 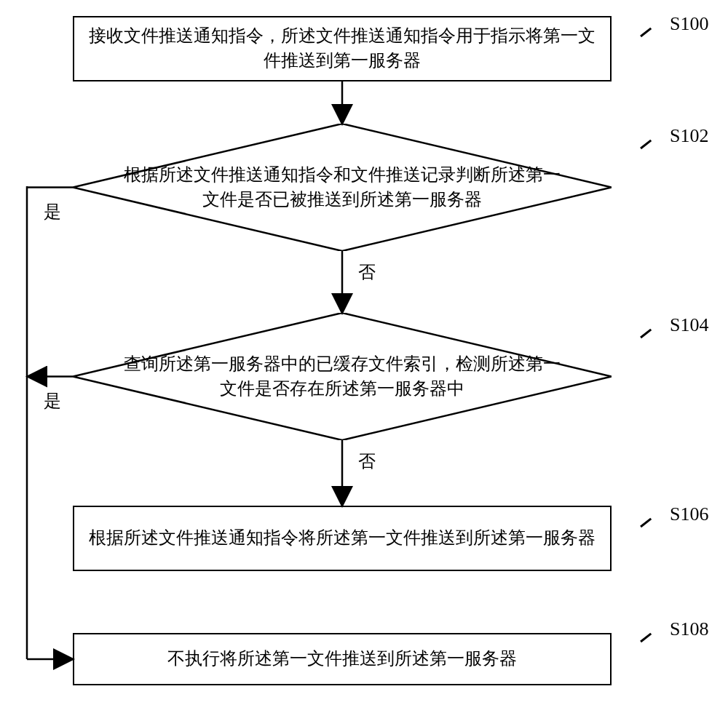 I want to click on step-label-s100: S100, so click(x=689, y=24).